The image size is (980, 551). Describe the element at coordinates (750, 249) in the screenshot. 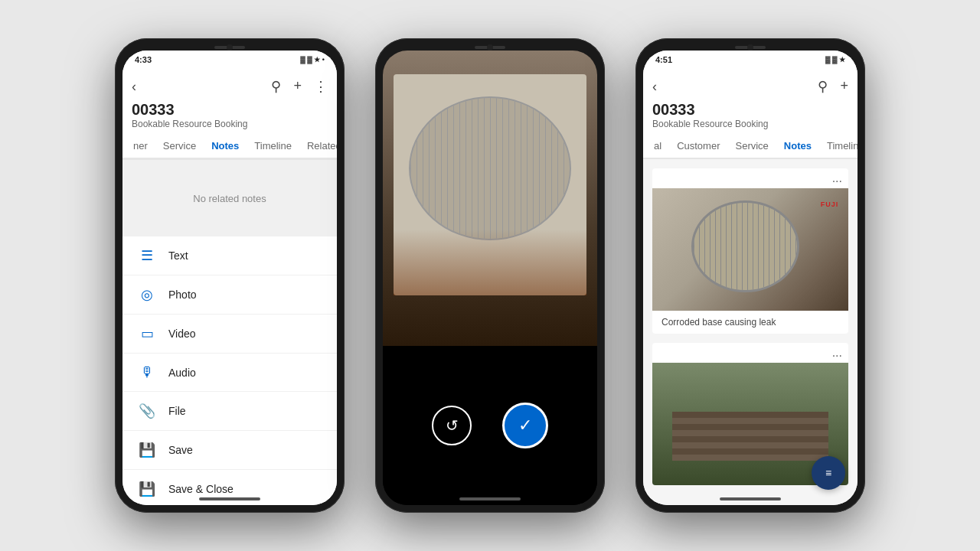

I see `note-1-image: FUJI` at that location.